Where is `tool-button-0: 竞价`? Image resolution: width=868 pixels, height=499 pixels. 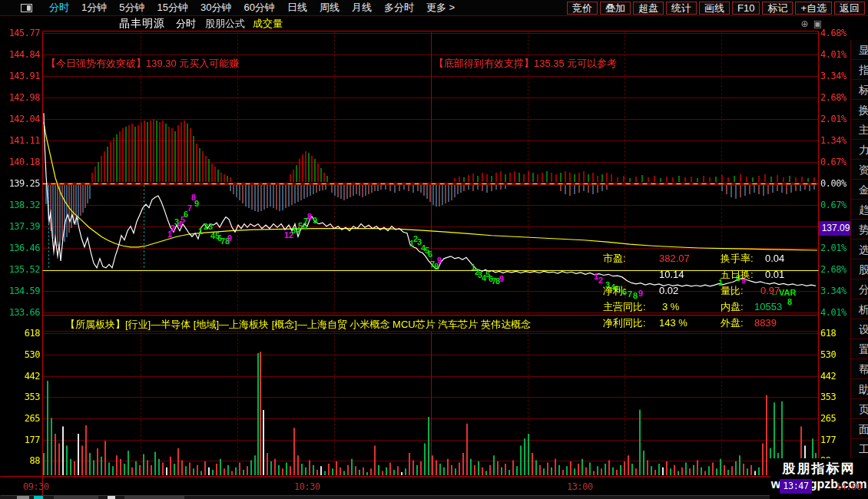
tool-button-0: 竞价 is located at coordinates (582, 8).